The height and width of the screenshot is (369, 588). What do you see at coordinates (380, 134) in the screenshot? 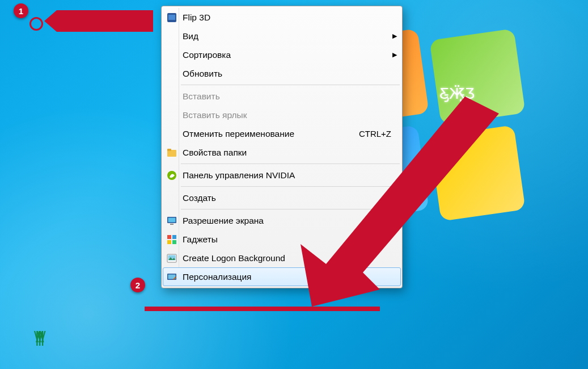
I see `menu-shortcut: CTRL+Z` at bounding box center [380, 134].